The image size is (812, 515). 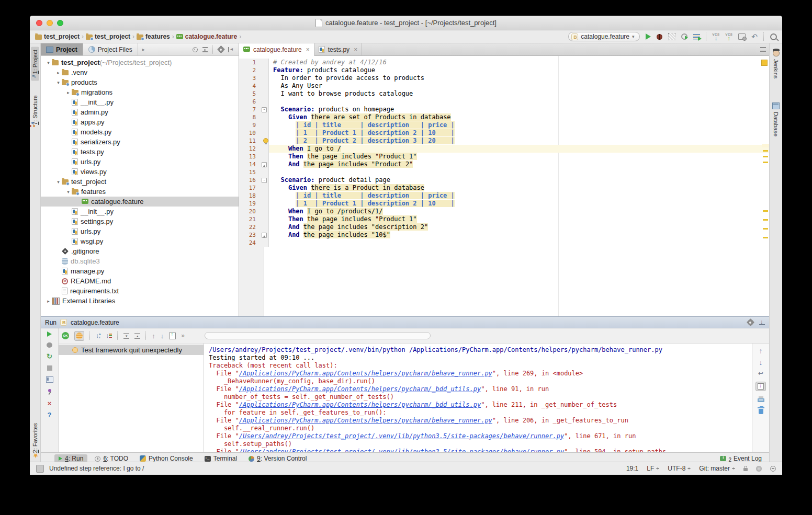 What do you see at coordinates (648, 37) in the screenshot?
I see `run-button` at bounding box center [648, 37].